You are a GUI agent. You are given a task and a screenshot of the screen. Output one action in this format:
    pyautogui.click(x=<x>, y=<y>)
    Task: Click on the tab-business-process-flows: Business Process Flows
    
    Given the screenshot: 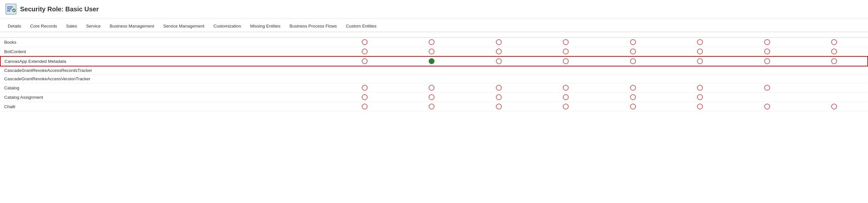 What is the action you would take?
    pyautogui.click(x=313, y=26)
    